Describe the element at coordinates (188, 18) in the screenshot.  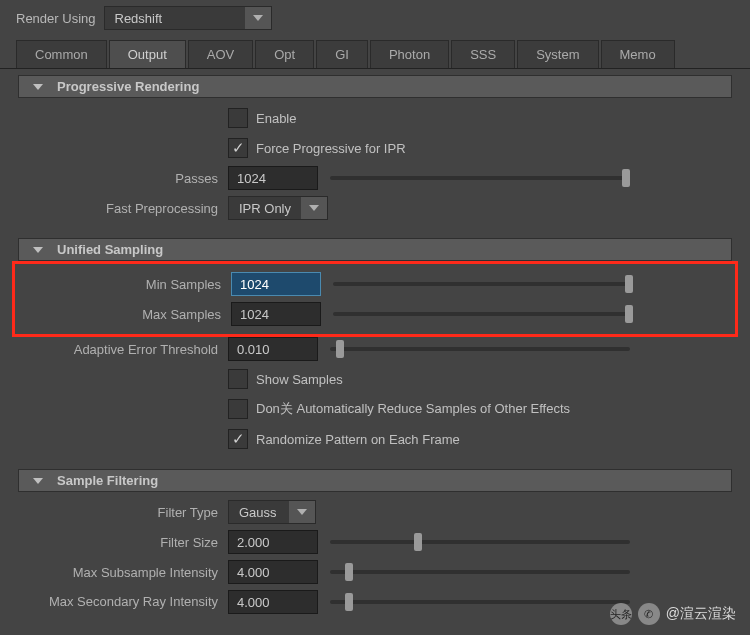
I see `render-using-dropdown: Redshift` at that location.